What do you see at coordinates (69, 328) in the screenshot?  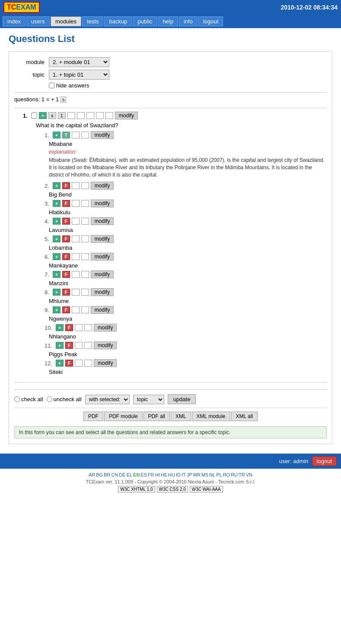 I see `answer-10-type-btn: F` at bounding box center [69, 328].